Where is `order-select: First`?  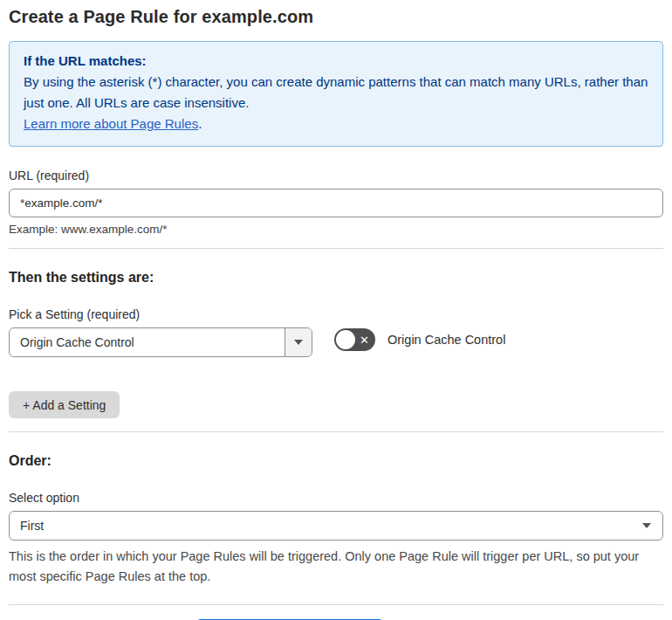
order-select: First is located at coordinates (336, 526).